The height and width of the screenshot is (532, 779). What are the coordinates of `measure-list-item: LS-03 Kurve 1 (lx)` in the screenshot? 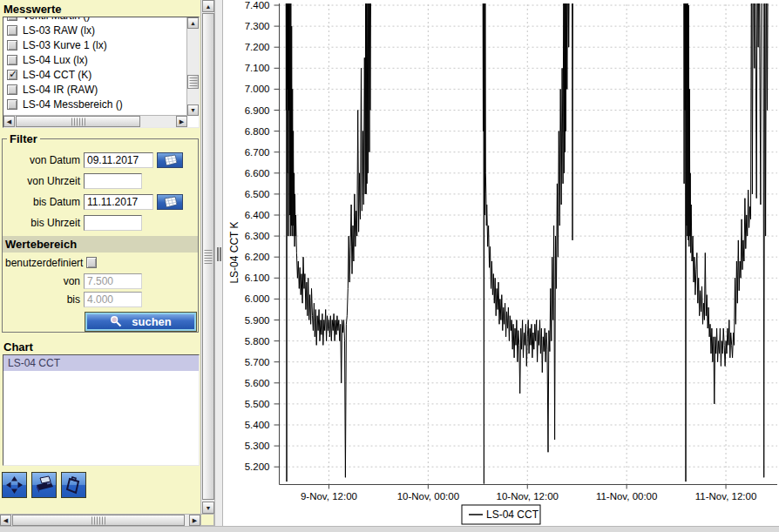 It's located at (96, 45).